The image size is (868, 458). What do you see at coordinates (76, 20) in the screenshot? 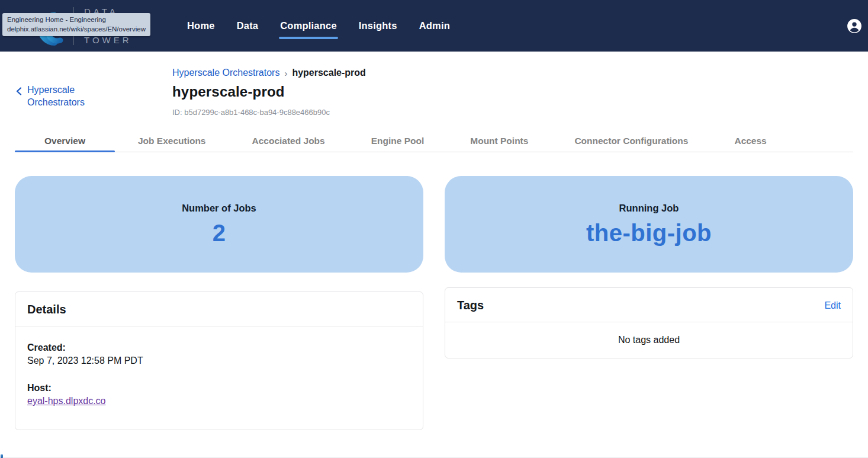
I see `tooltip-title: Engineering Home - Engineering` at bounding box center [76, 20].